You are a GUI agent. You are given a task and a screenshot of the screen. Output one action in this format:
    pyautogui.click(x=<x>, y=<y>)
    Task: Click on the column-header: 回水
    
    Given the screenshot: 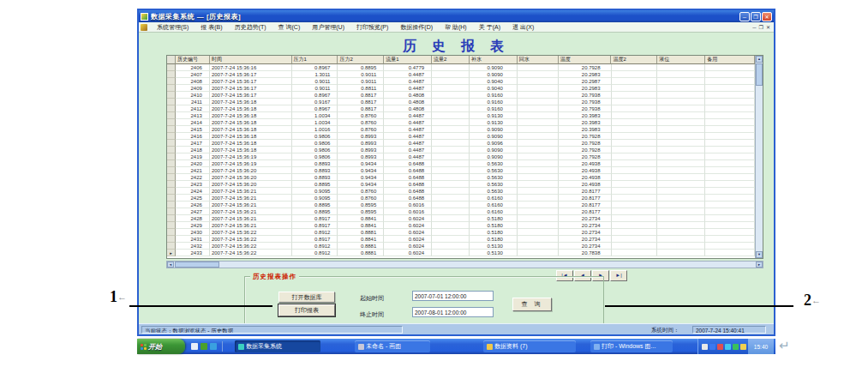 What is the action you would take?
    pyautogui.click(x=538, y=60)
    